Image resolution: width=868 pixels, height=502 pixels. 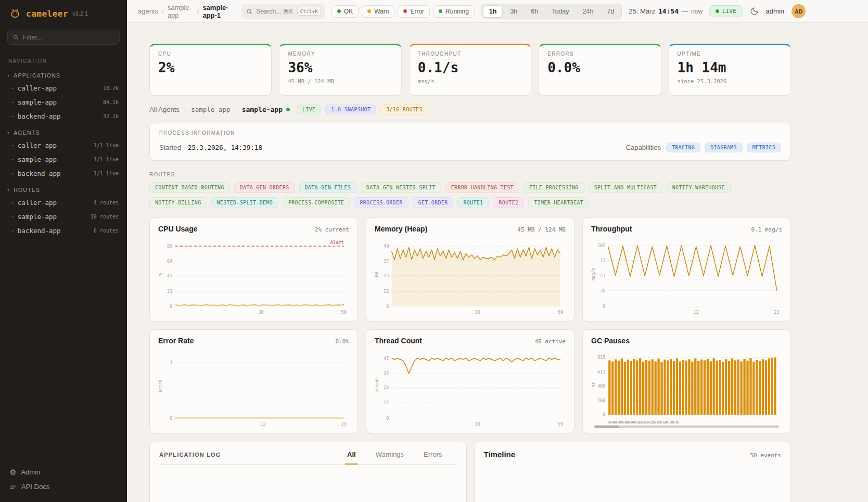 I want to click on status-filter-error: Error, so click(x=414, y=11).